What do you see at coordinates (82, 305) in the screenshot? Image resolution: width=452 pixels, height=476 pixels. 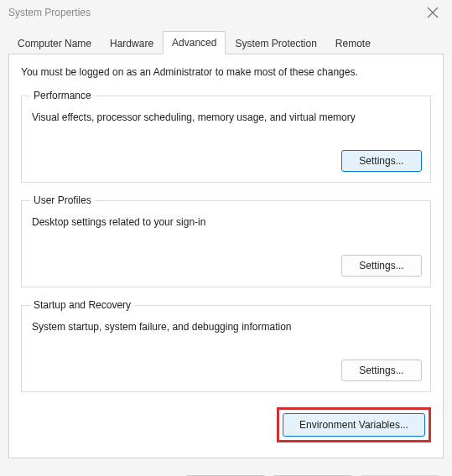 I see `group-startup-recovery-legend: Startup and Recovery` at bounding box center [82, 305].